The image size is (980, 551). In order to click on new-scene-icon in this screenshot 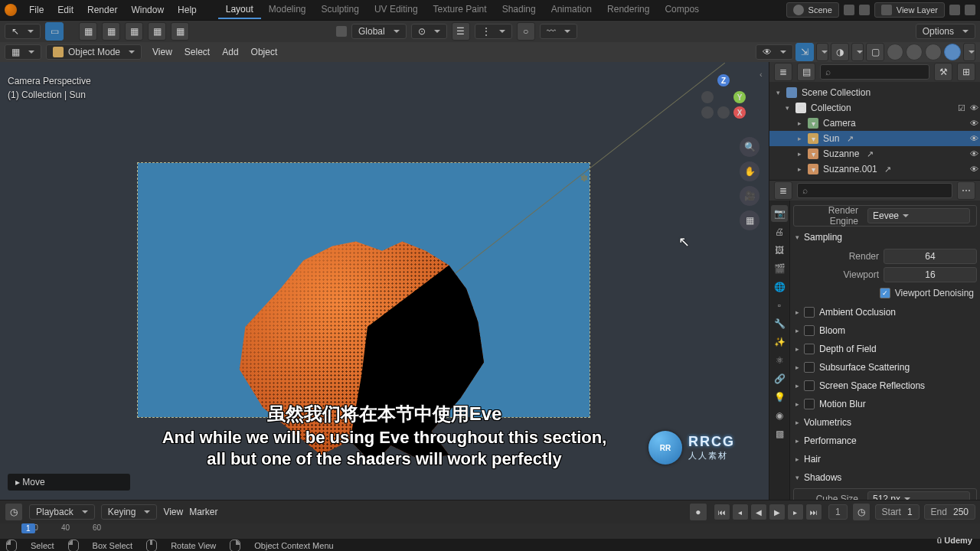, I will do `click(849, 10)`.